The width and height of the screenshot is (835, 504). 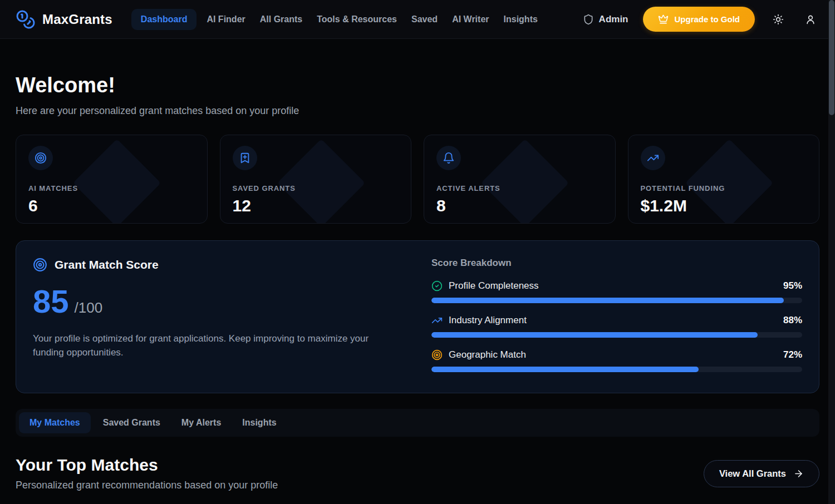 I want to click on tab-saved-grants: Saved Grants, so click(x=131, y=423).